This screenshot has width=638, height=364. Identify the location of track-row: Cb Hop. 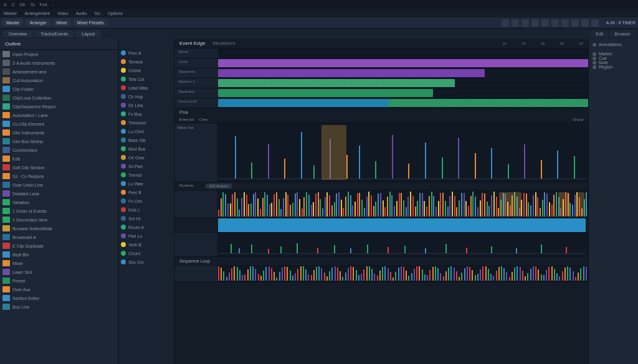
(146, 96).